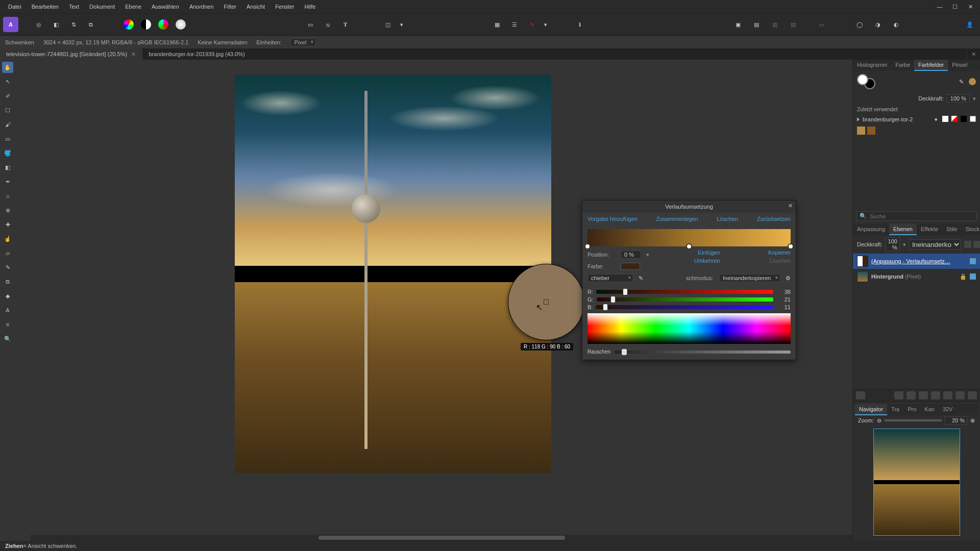  What do you see at coordinates (954, 119) in the screenshot?
I see `asset-box-none` at bounding box center [954, 119].